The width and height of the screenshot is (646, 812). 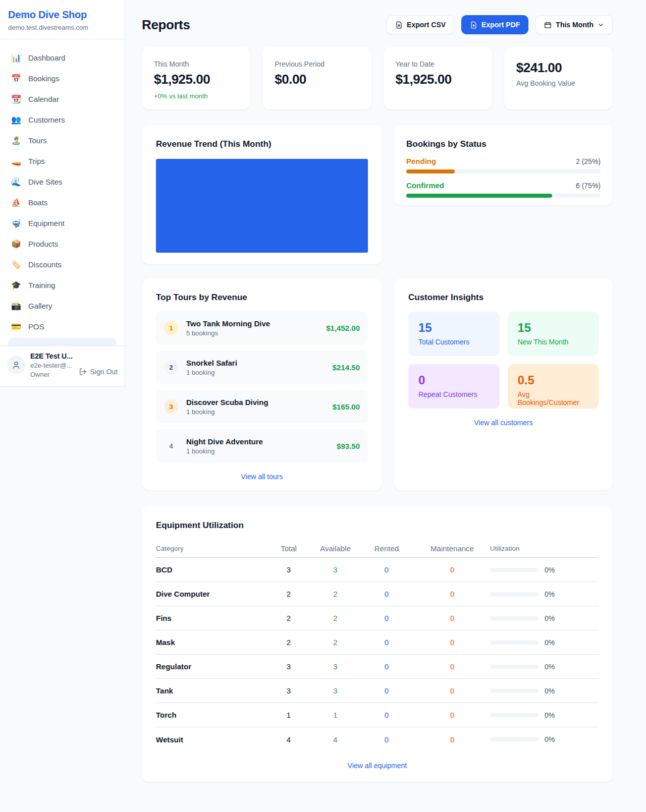 I want to click on sidebar-item-label: Customers, so click(x=46, y=120).